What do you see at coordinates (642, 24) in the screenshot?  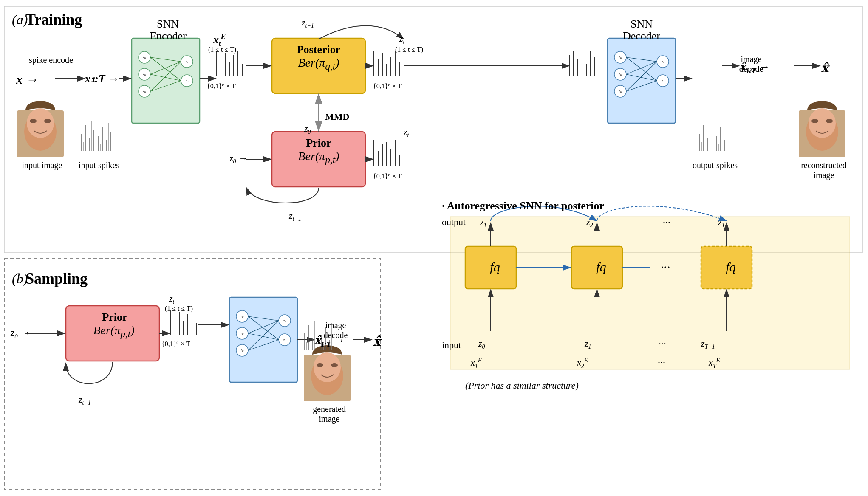 I see `snn-decoder-title: SNN` at bounding box center [642, 24].